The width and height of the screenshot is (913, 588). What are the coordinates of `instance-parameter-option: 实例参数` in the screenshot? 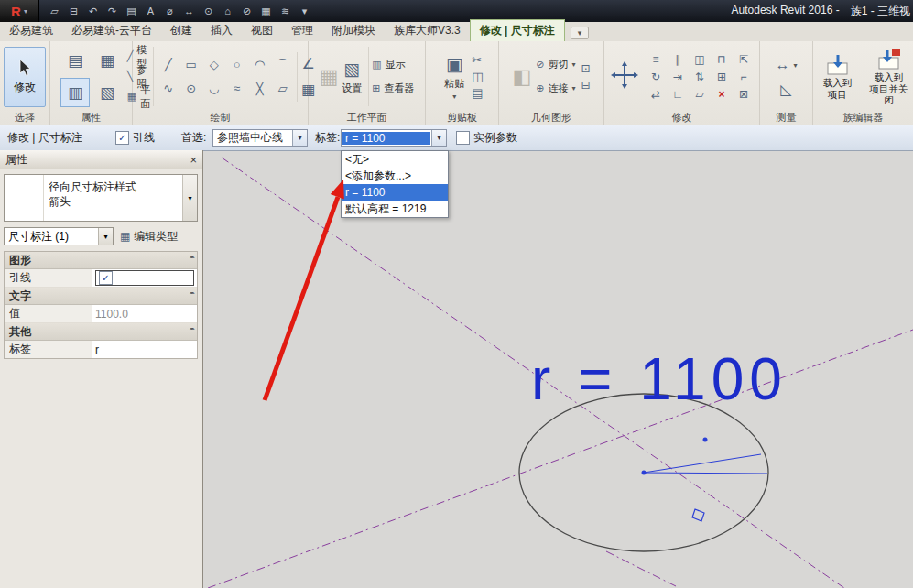 It's located at (487, 137).